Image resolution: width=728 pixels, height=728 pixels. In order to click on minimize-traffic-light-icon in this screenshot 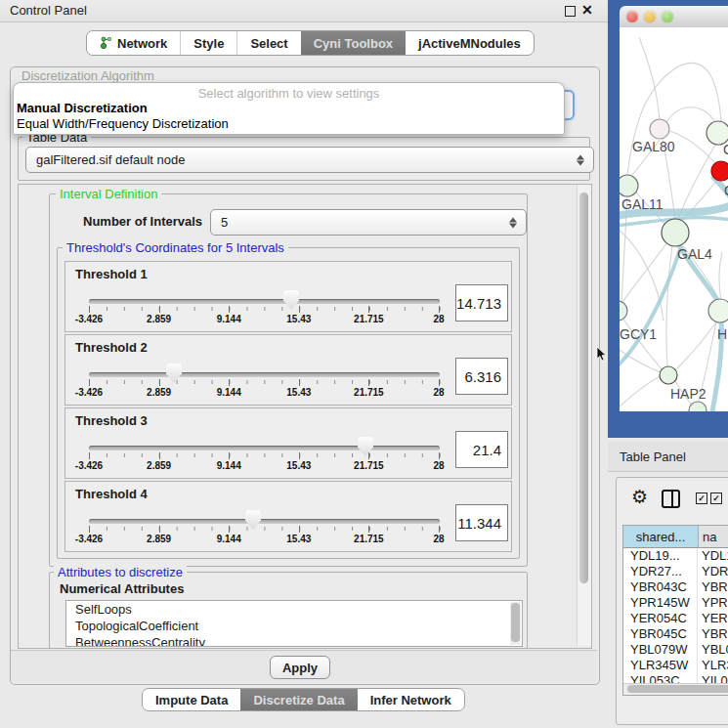, I will do `click(650, 17)`.